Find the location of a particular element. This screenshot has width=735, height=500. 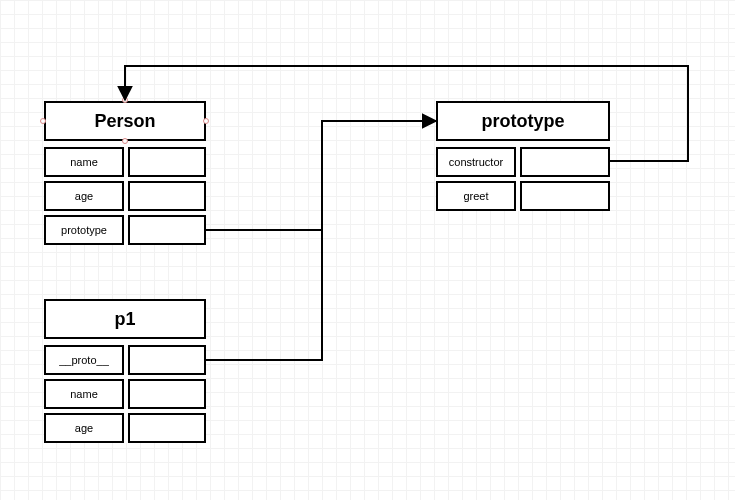

row-person-name: name is located at coordinates (125, 162).